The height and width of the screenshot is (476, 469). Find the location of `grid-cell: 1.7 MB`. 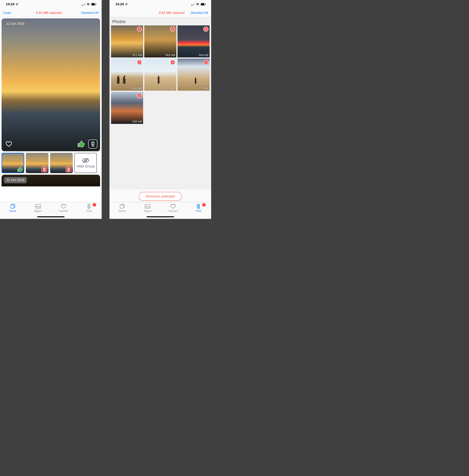

grid-cell: 1.7 MB is located at coordinates (194, 75).